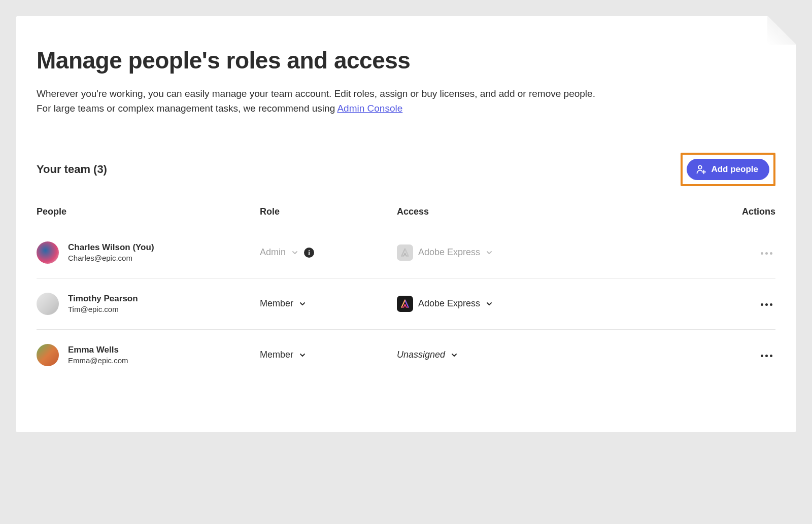 The height and width of the screenshot is (524, 812). What do you see at coordinates (561, 212) in the screenshot?
I see `column-header-access: Access` at bounding box center [561, 212].